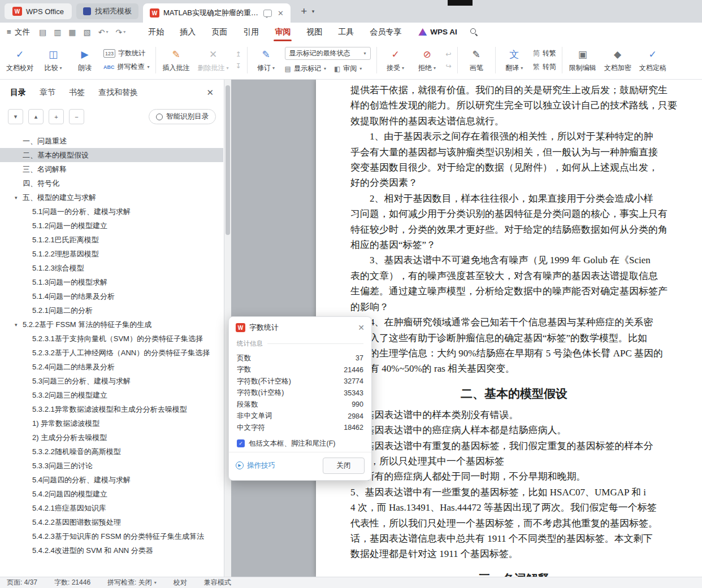  I want to click on reject-change-button: ⊘ 拒绝▾, so click(427, 60).